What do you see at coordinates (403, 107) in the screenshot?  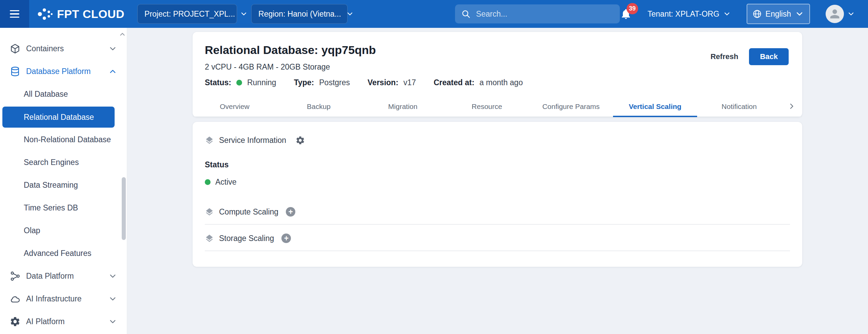 I see `tab-migration: Migration` at bounding box center [403, 107].